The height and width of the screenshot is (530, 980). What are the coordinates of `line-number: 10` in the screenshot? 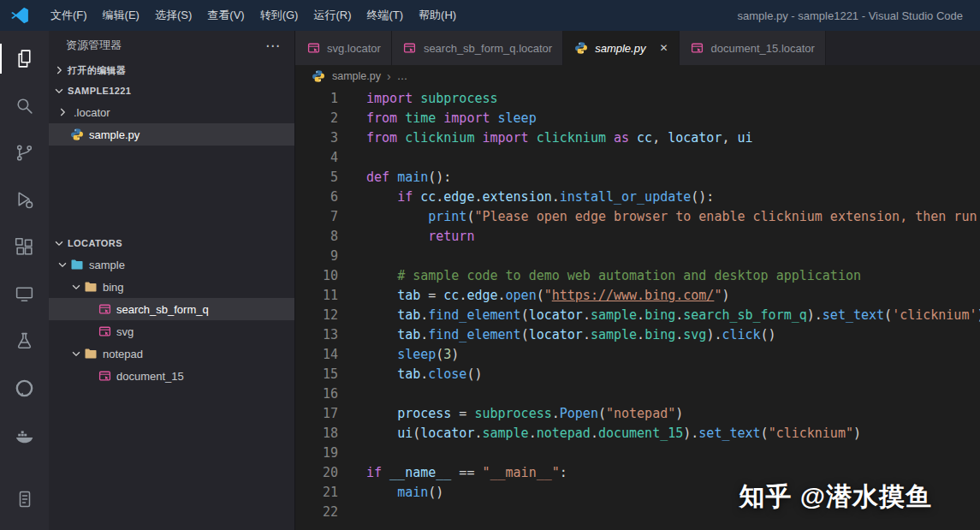 It's located at (317, 276).